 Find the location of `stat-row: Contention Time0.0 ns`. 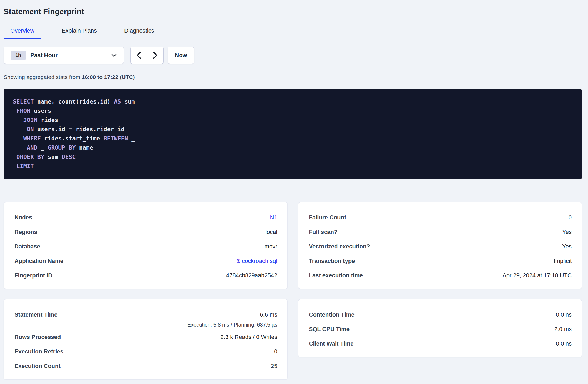

stat-row: Contention Time0.0 ns is located at coordinates (441, 314).